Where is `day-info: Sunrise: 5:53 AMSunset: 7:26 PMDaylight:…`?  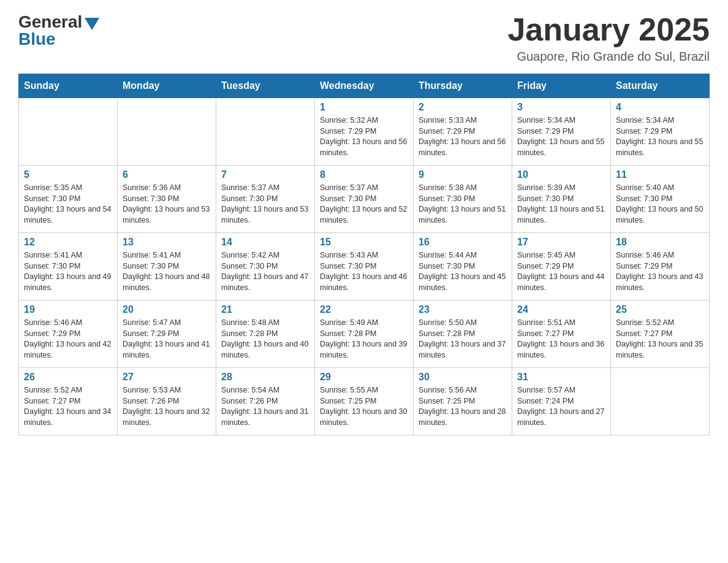
day-info: Sunrise: 5:53 AMSunset: 7:26 PMDaylight:… is located at coordinates (167, 407).